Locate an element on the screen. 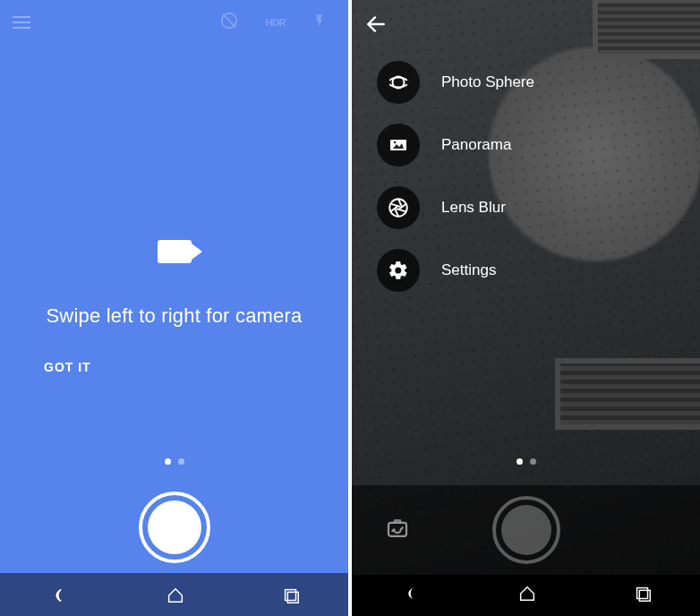 The height and width of the screenshot is (616, 700). menu-item-label: Panorama is located at coordinates (476, 145).